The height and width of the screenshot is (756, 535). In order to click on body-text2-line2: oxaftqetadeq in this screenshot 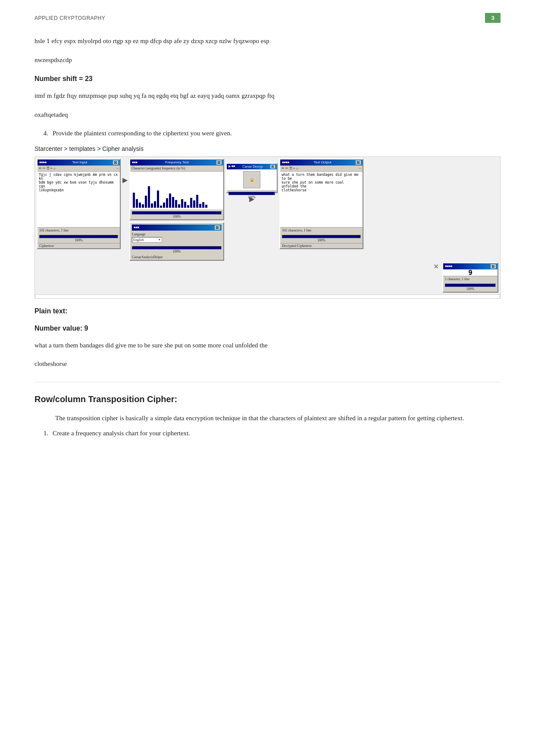, I will do `click(267, 115)`.